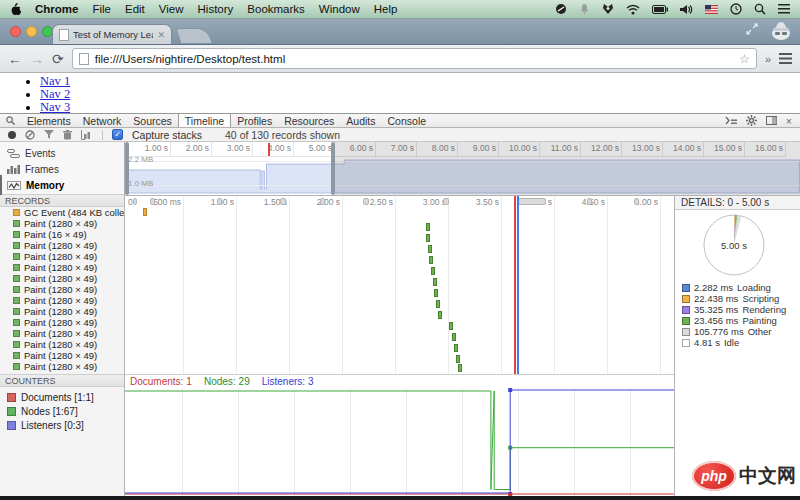 The width and height of the screenshot is (800, 500). What do you see at coordinates (686, 10) in the screenshot?
I see `volume-icon` at bounding box center [686, 10].